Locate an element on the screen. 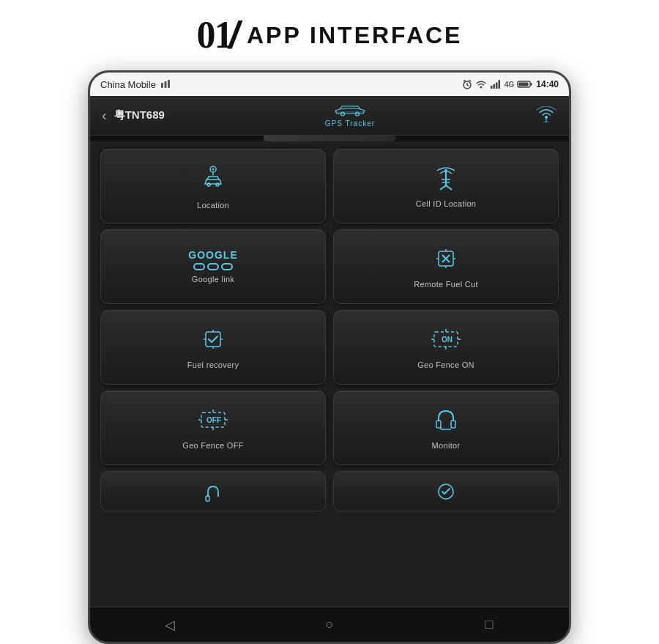  google-icon: GOOGLE is located at coordinates (212, 260).